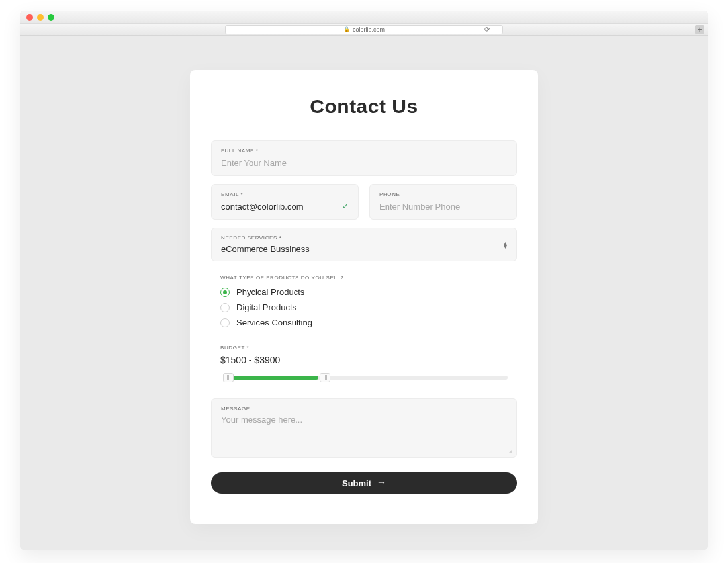 The image size is (728, 563). Describe the element at coordinates (357, 483) in the screenshot. I see `submit-label: Submit` at that location.